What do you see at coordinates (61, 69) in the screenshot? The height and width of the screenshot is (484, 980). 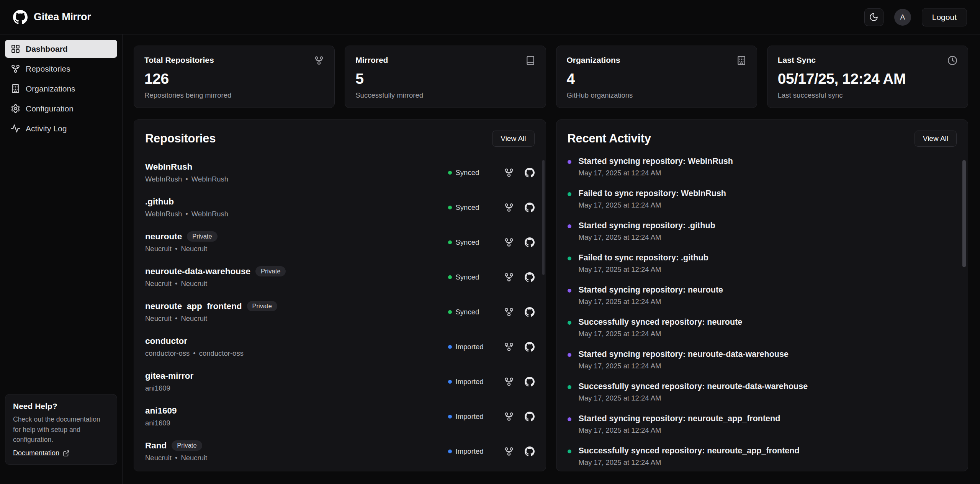 I see `sidebar-item-repositories: Repositories` at bounding box center [61, 69].